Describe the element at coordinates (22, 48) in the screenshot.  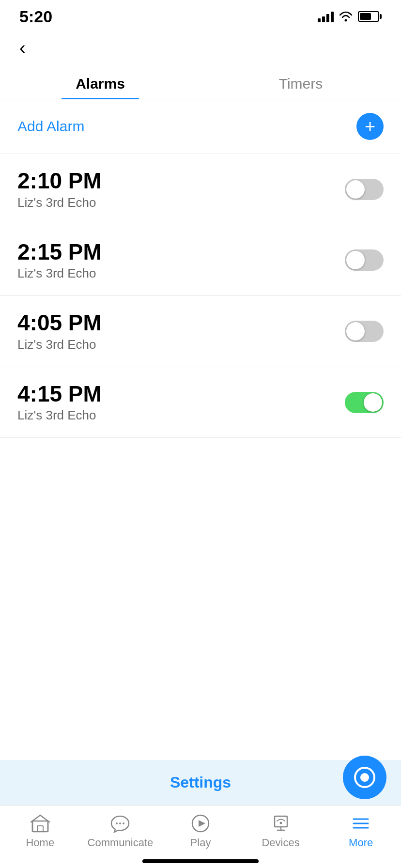
I see `back-arrow-icon: ‹` at that location.